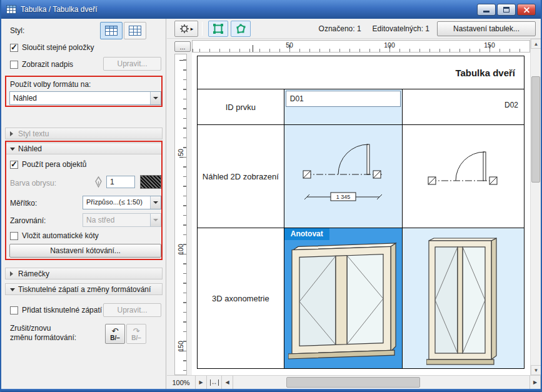  Describe the element at coordinates (54, 164) in the screenshot. I see `use-pens-label: Použít pera objektů` at that location.